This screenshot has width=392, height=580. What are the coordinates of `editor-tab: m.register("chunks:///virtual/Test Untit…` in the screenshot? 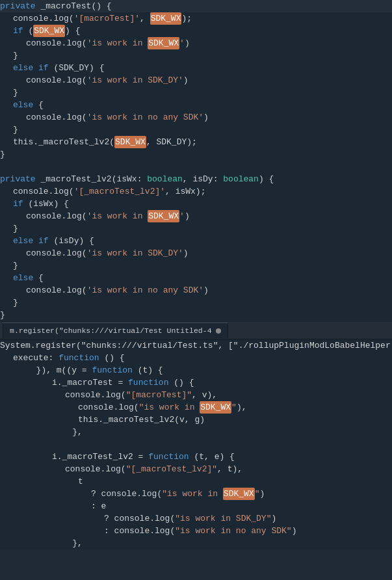 It's located at (116, 330).